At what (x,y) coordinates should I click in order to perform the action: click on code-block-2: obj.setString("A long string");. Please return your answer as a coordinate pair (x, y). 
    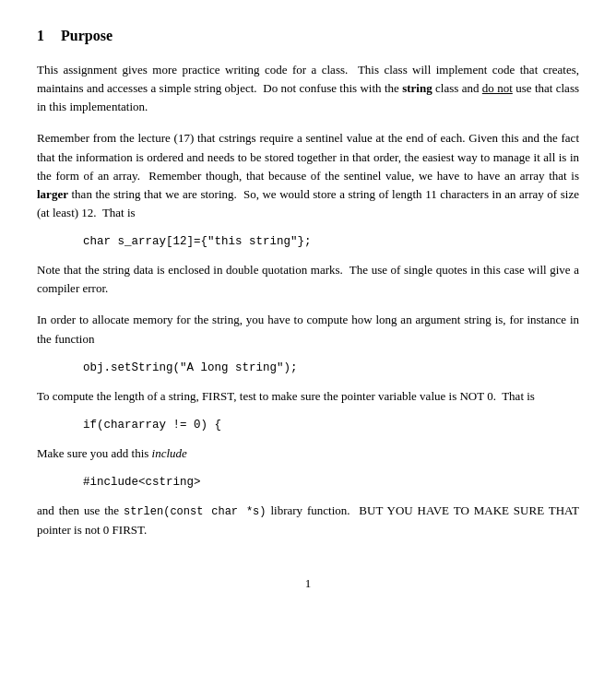
    Looking at the image, I should click on (331, 368).